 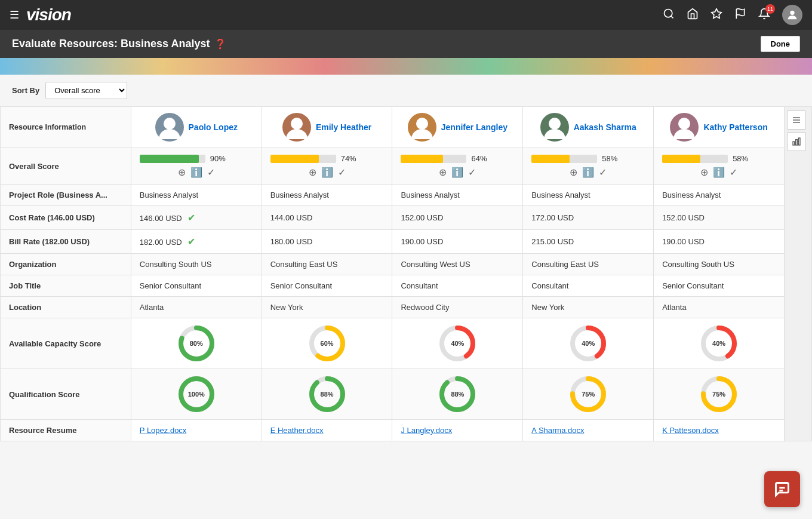 What do you see at coordinates (327, 166) in the screenshot?
I see `overall-score-cell-1: 74% ⊕ ℹ️ ✓` at bounding box center [327, 166].